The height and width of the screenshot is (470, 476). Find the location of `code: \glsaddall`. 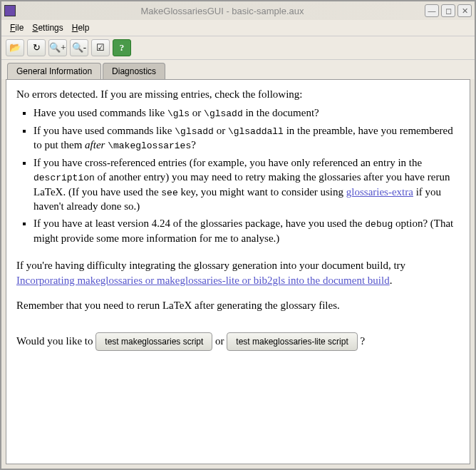

code: \glsaddall is located at coordinates (256, 131).